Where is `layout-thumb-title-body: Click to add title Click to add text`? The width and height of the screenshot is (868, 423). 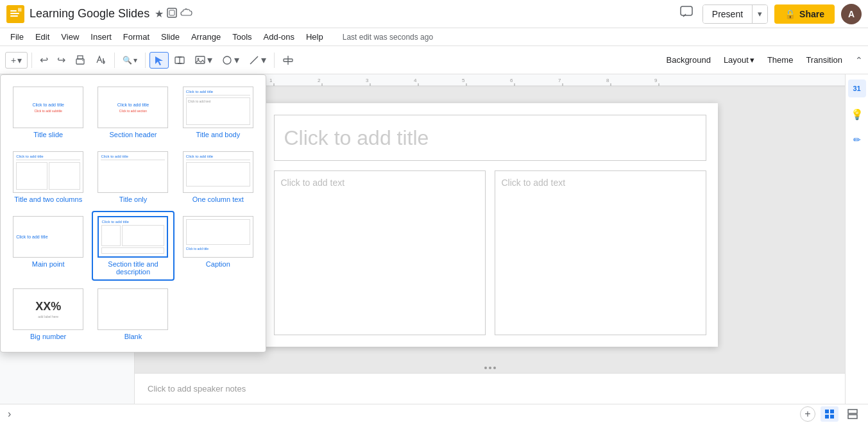
layout-thumb-title-body: Click to add title Click to add text is located at coordinates (218, 108).